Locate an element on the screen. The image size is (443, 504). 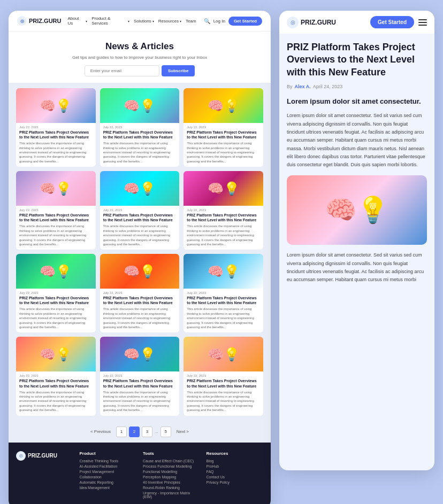
footer-product-link-3: Collaboration is located at coordinates (108, 477).